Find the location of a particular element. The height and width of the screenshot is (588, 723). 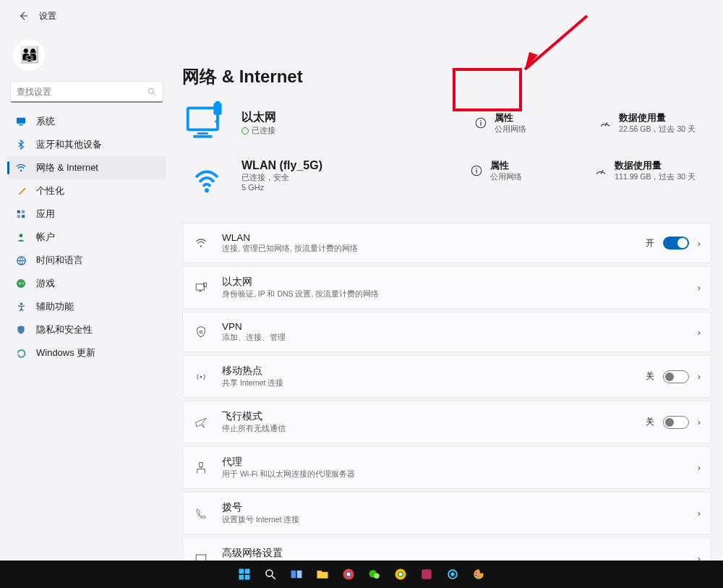

card-proxy: 代理 用于 Wi-Fi 和以太网连接的代理服务器 › is located at coordinates (447, 467).